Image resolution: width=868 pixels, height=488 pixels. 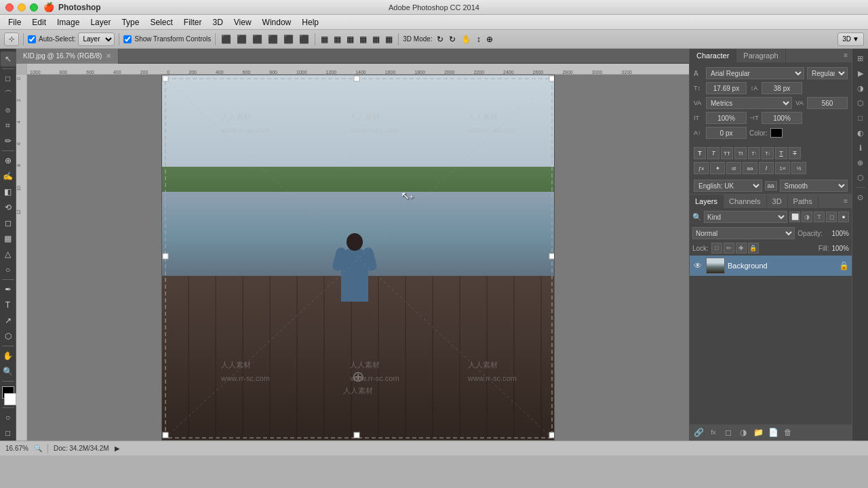 I want to click on quick-mask: ○, so click(x=8, y=418).